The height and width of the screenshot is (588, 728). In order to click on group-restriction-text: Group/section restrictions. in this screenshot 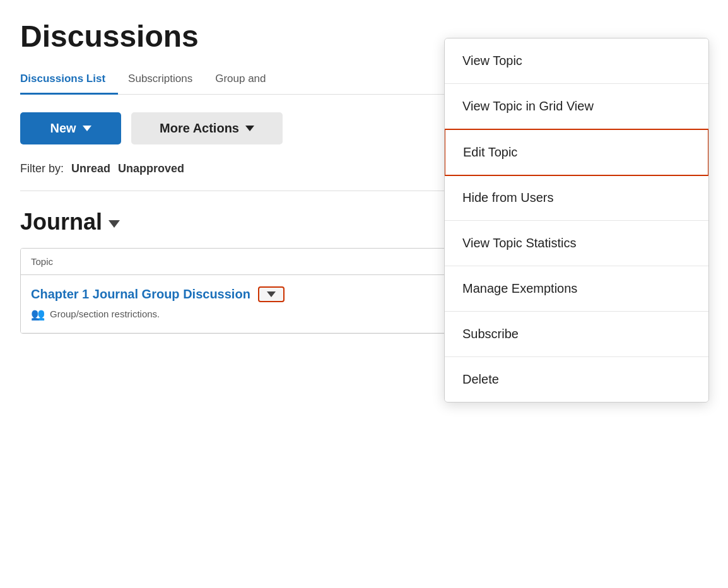, I will do `click(105, 314)`.